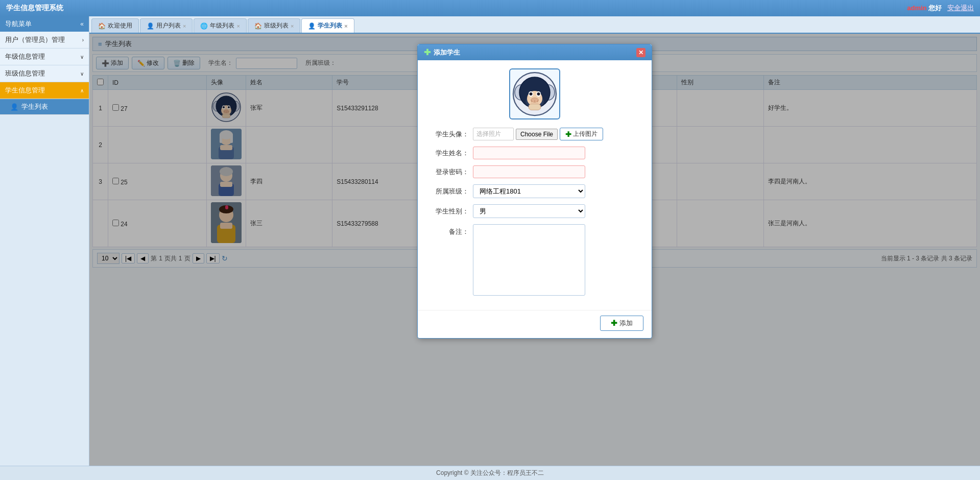  Describe the element at coordinates (585, 134) in the screenshot. I see `upload-label: 上传图片` at that location.